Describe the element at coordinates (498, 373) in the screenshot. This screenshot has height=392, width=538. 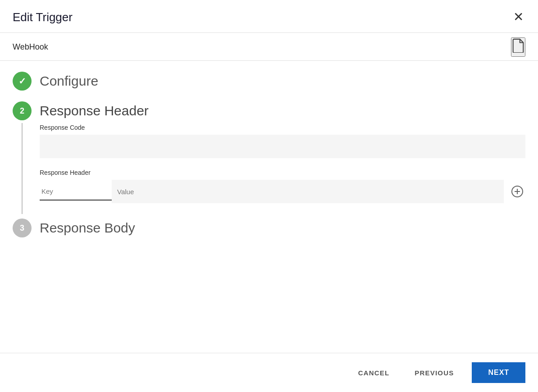
I see `next-button: NEXT` at that location.